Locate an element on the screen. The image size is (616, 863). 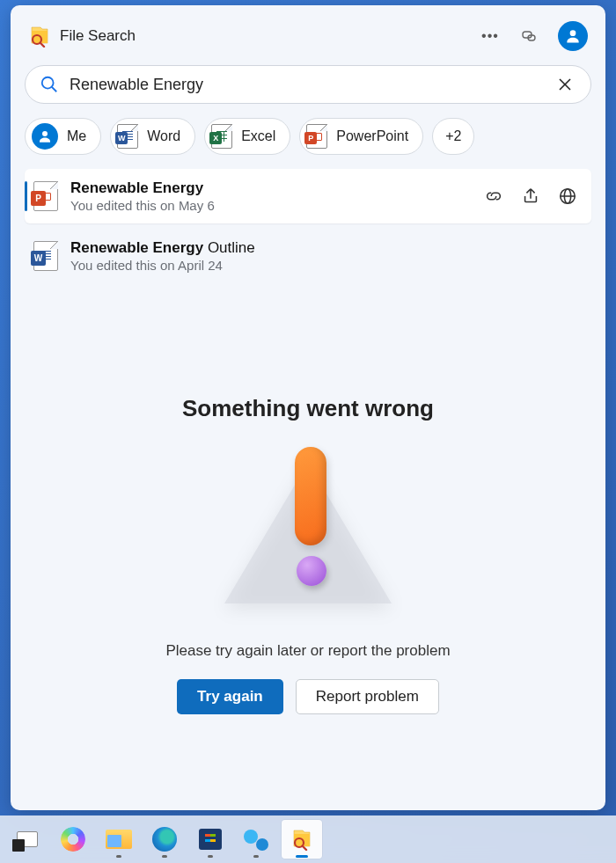
filter-label: Me is located at coordinates (77, 136).